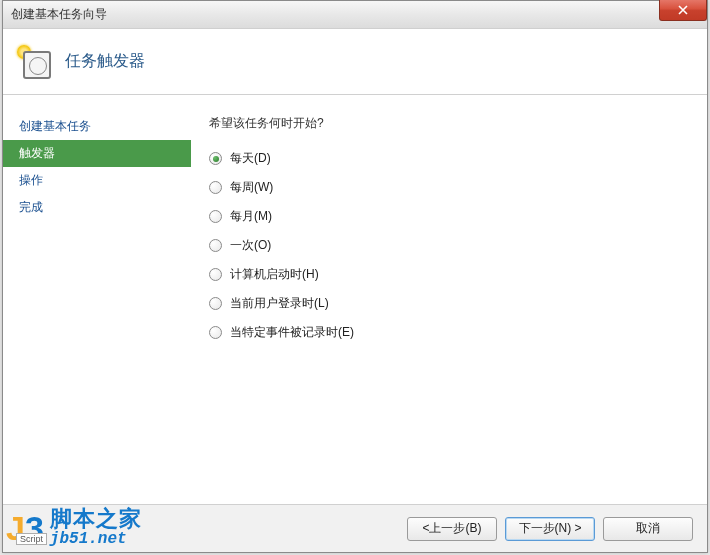 This screenshot has height=555, width=710. Describe the element at coordinates (453, 188) in the screenshot. I see `radio-option-weekly: 每周(W)` at that location.